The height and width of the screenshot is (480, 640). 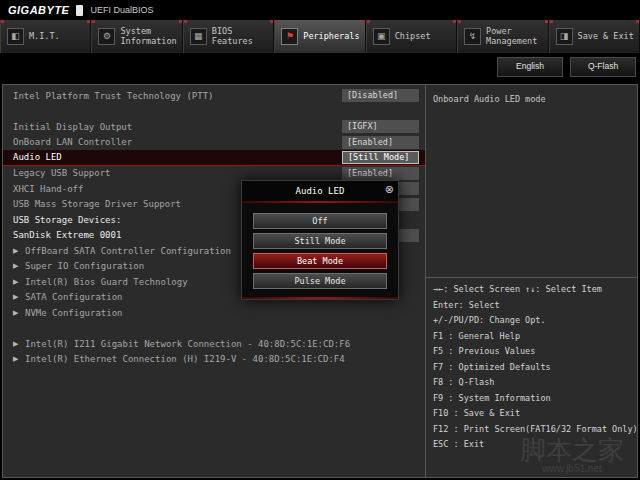 What do you see at coordinates (320, 36) in the screenshot?
I see `tab-peripherals: ⚑ Peripherals` at bounding box center [320, 36].